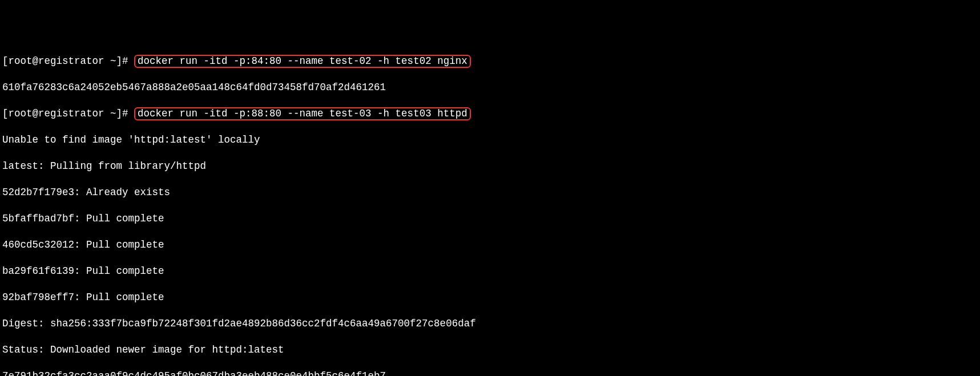 This screenshot has height=376, width=980. What do you see at coordinates (490, 324) in the screenshot?
I see `output-pull-8: Digest: sha256:333f7bca9fb72248f301fd2ae…` at bounding box center [490, 324].